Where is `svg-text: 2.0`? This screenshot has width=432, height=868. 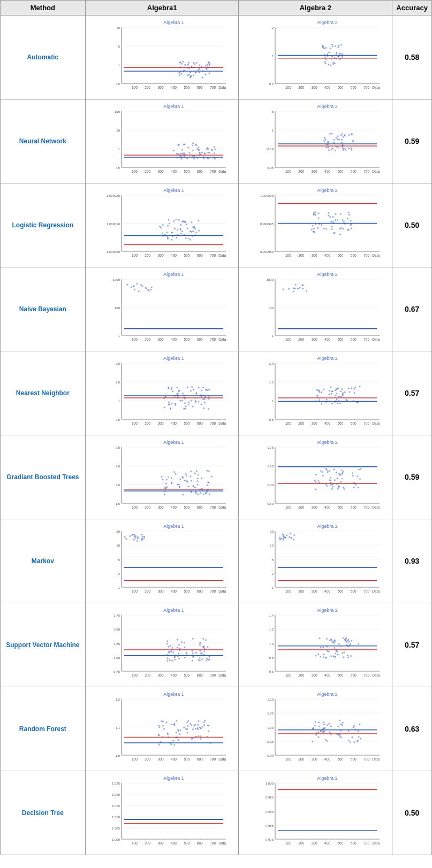
svg-text: 2.0 is located at coordinates (118, 382).